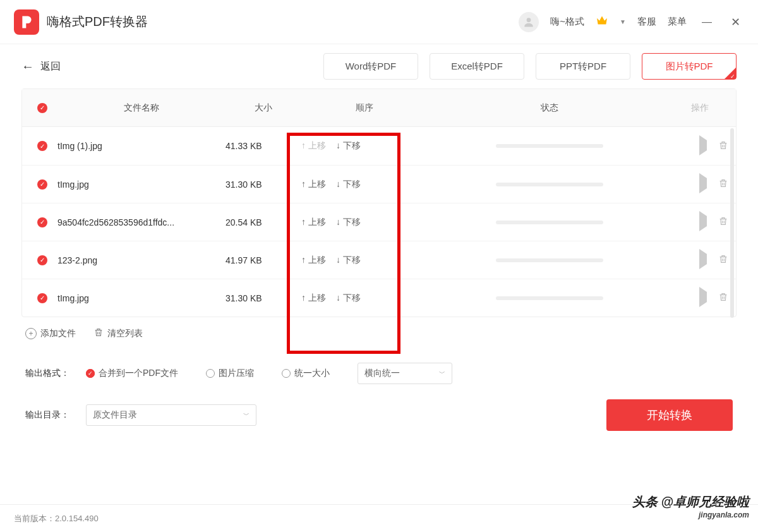 The height and width of the screenshot is (532, 758). I want to click on clear-list-label: 清空列表, so click(125, 334).